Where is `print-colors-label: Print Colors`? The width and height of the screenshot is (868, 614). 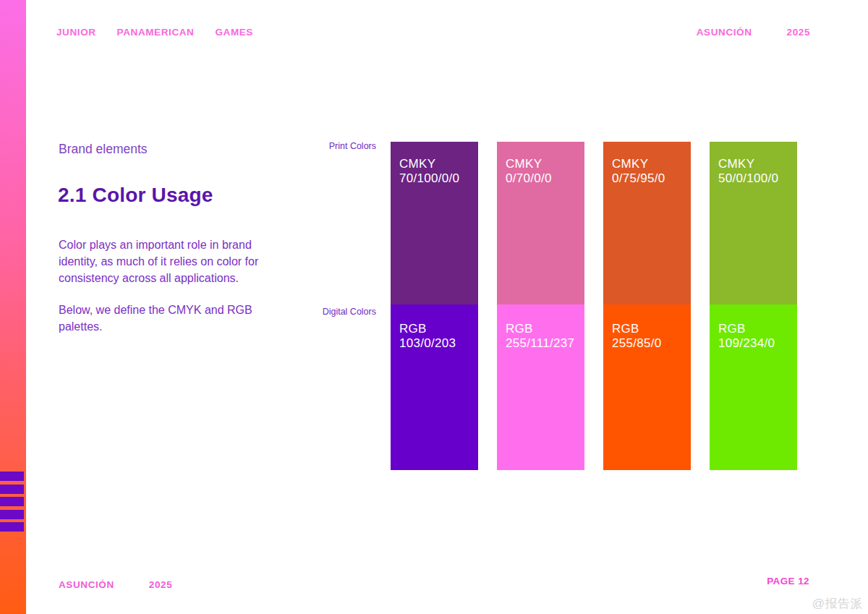
print-colors-label: Print Colors is located at coordinates (307, 146).